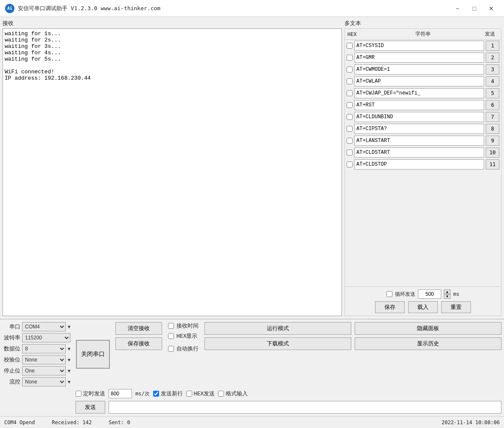  Describe the element at coordinates (234, 8) in the screenshot. I see `title-text: 安信可串口调试助手 V1.2.3.0 www.ai-thinker.com` at that location.